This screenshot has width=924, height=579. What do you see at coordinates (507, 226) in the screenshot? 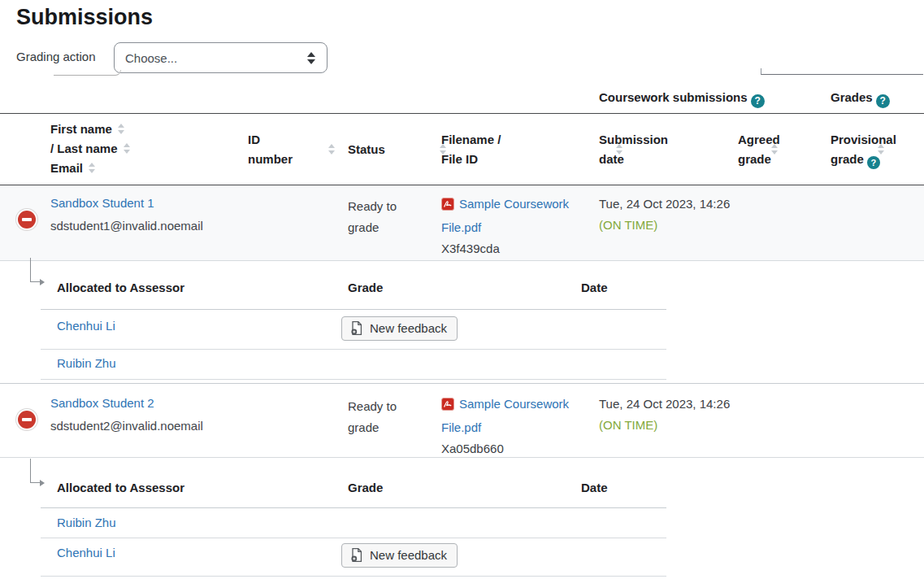
I see `file-cell: Sample Coursework File.pdf X3f439cda` at bounding box center [507, 226].